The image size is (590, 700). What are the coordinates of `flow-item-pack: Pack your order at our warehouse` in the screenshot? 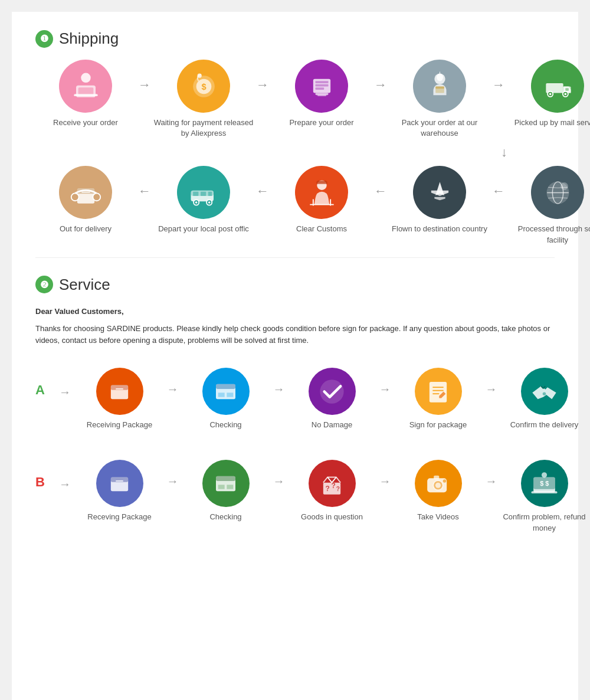 It's located at (440, 99).